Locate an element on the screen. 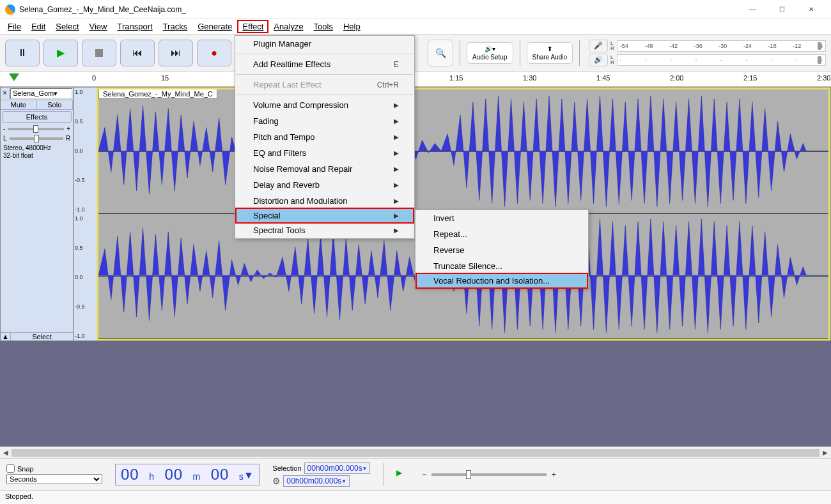 The width and height of the screenshot is (831, 504). selection-label: Selection is located at coordinates (286, 468).